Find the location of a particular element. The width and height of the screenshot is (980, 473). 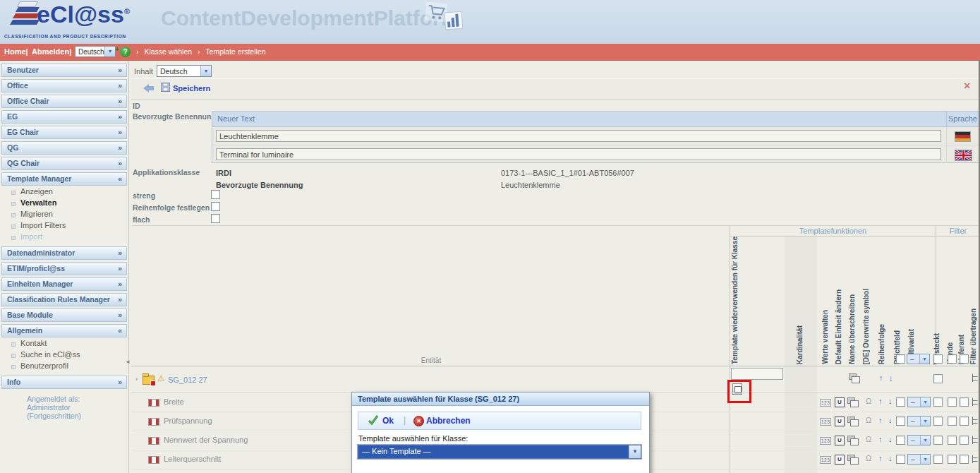

property-name-link: Prüfspannung is located at coordinates (188, 421).